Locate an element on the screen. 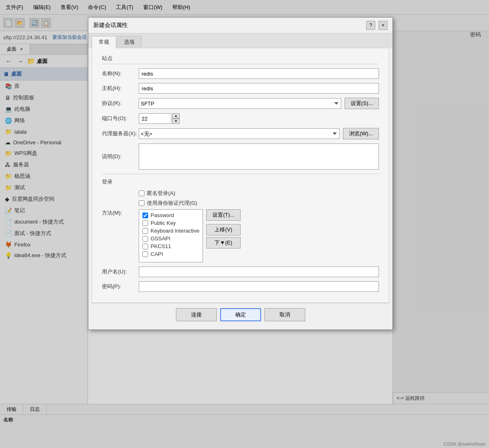  login-section-label: 登录 is located at coordinates (241, 182).